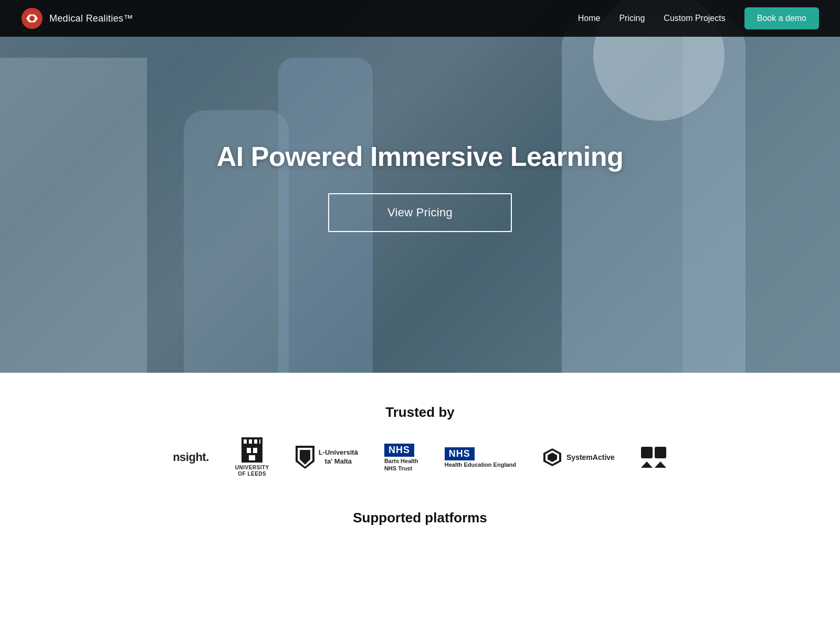 The height and width of the screenshot is (630, 840). Describe the element at coordinates (579, 457) in the screenshot. I see `logo-system-active: SystemActive` at that location.